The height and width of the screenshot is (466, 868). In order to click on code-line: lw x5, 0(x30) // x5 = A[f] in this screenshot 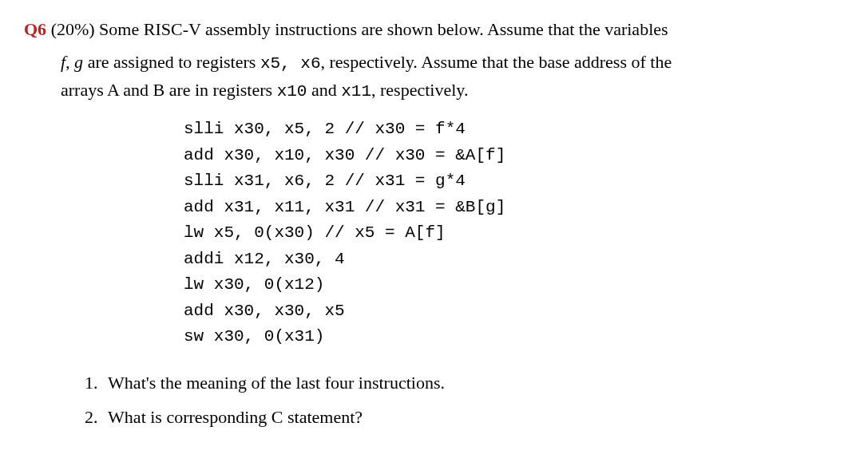, I will do `click(315, 233)`.